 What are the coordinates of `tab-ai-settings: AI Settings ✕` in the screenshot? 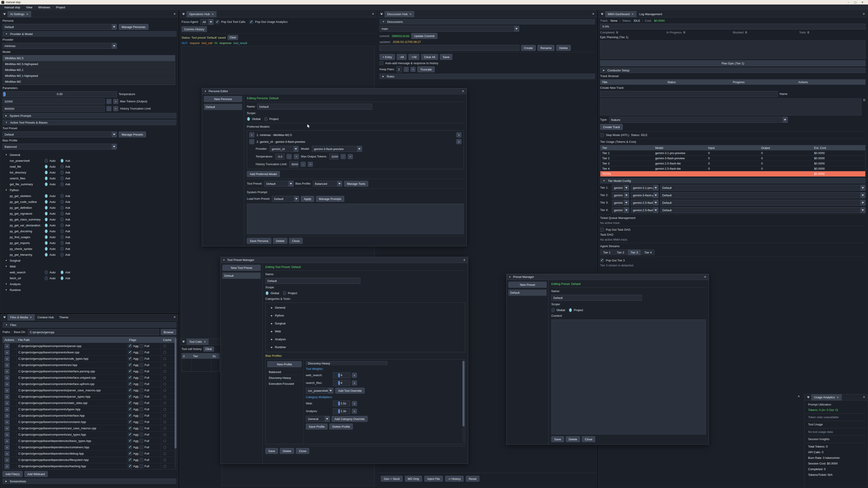 It's located at (20, 14).